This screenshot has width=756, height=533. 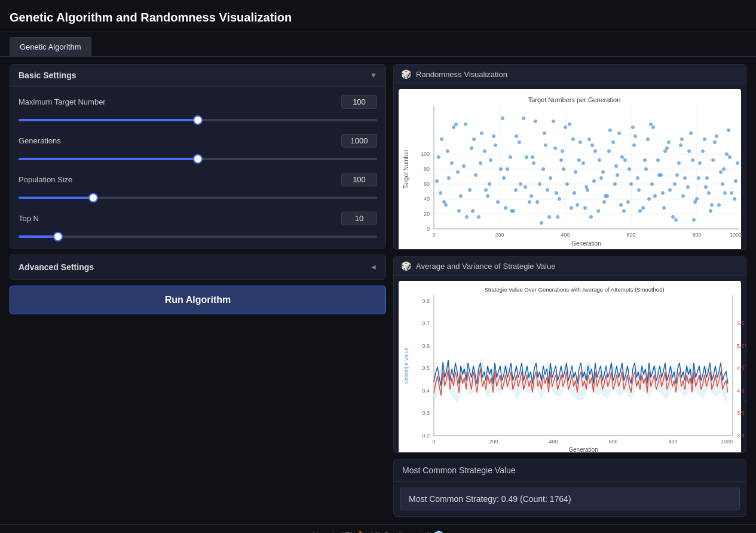 I want to click on max-target-slider, so click(x=198, y=120).